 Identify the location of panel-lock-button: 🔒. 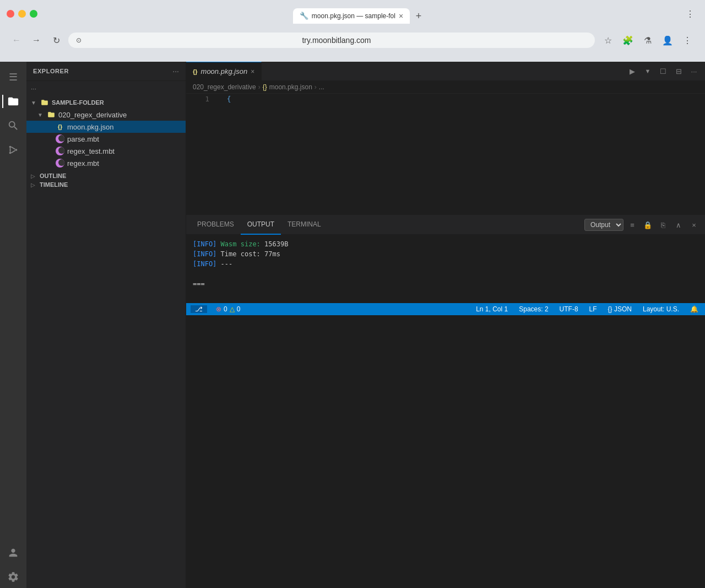
(648, 225).